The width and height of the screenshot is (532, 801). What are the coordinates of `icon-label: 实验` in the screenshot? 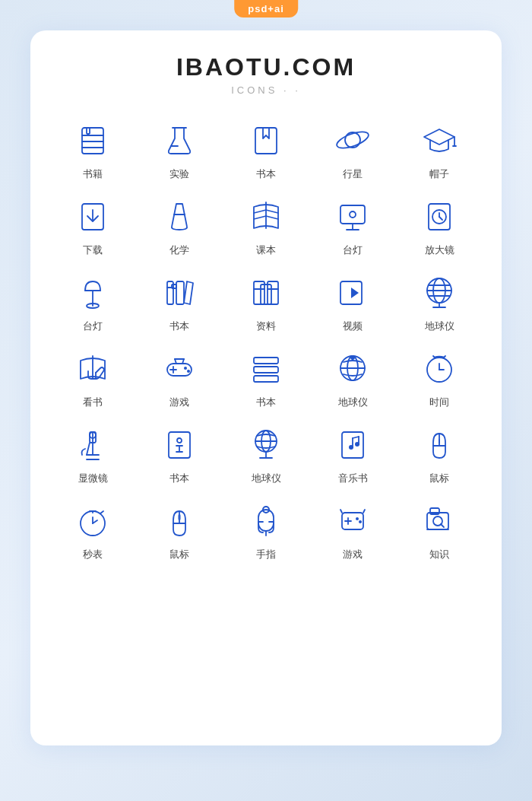 It's located at (179, 174).